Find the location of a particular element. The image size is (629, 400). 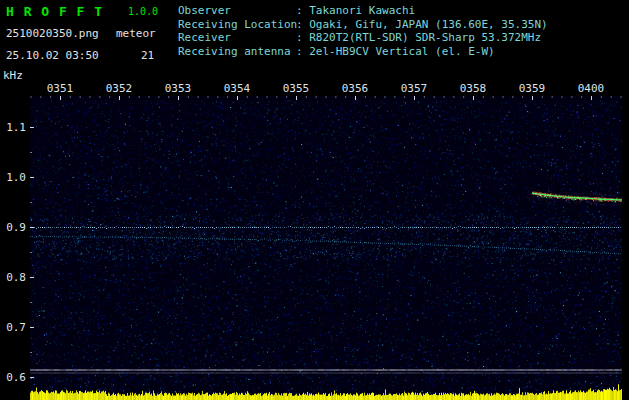

y-axis-tick-label: 0.8 is located at coordinates (13, 278).